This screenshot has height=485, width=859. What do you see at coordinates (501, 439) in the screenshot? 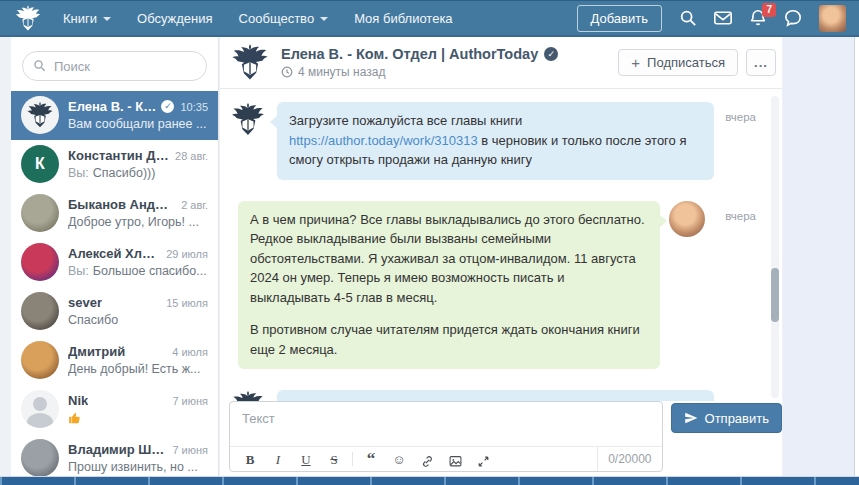
I see `message-composer: BIUS“☺0/20000 Отправить` at bounding box center [501, 439].